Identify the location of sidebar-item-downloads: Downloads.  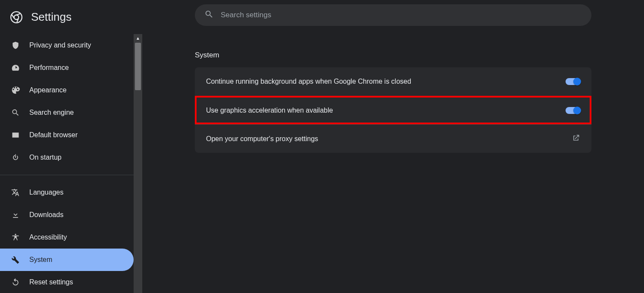
(67, 215).